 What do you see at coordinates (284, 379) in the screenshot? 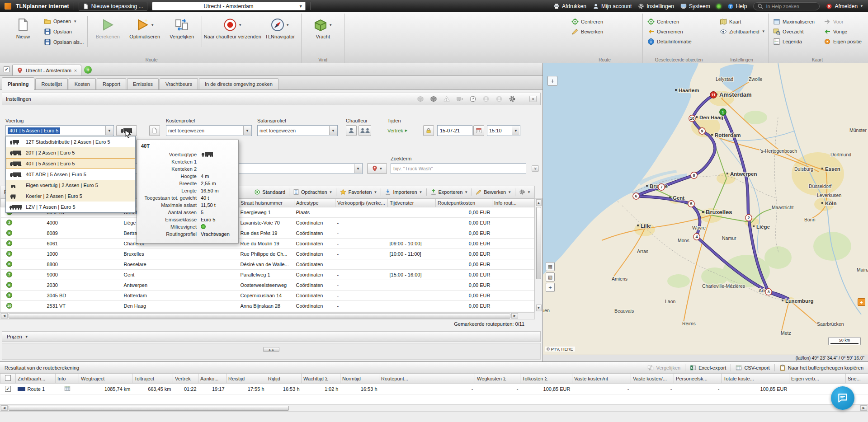
I see `column-header: Rijtijd` at bounding box center [284, 379].